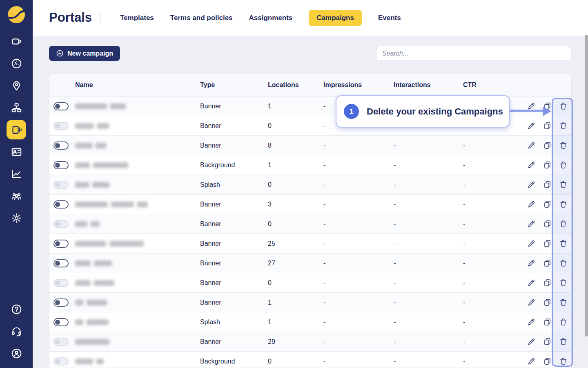 The height and width of the screenshot is (368, 588). I want to click on sidebar-item-analytics, so click(16, 174).